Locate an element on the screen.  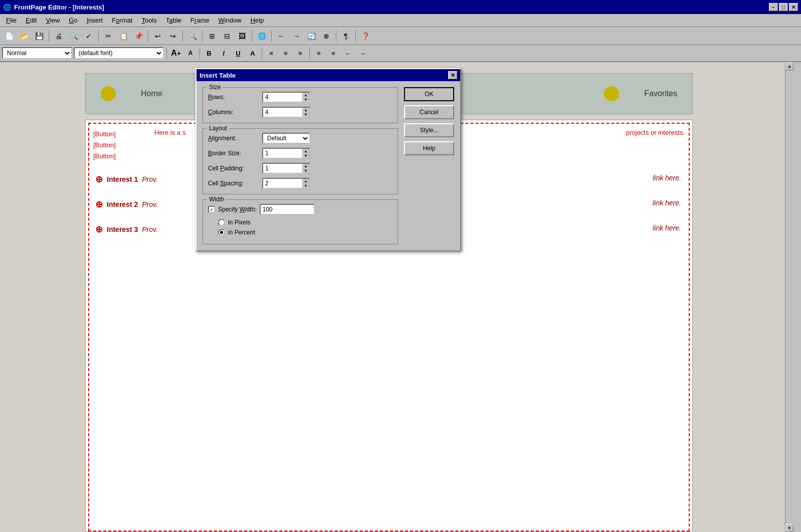
bold-button: B is located at coordinates (209, 53).